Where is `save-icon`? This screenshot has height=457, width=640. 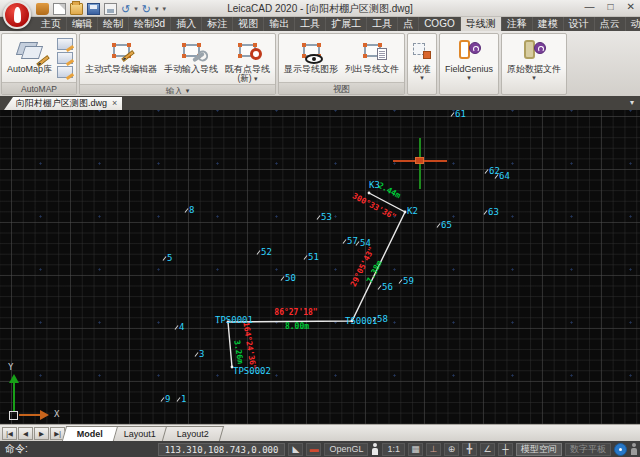
save-icon is located at coordinates (94, 9).